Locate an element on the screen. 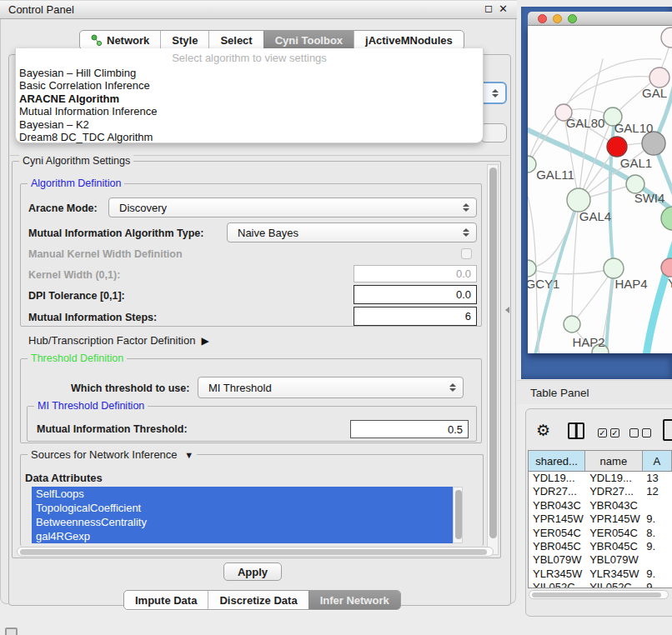 This screenshot has height=635, width=672. attributes-scrollbar is located at coordinates (458, 515).